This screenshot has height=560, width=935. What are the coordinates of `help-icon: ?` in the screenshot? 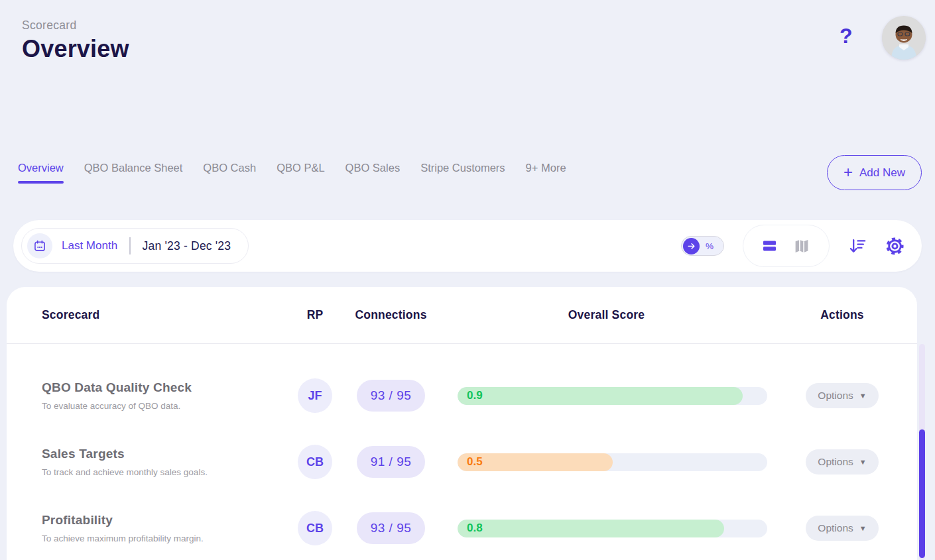 It's located at (846, 36).